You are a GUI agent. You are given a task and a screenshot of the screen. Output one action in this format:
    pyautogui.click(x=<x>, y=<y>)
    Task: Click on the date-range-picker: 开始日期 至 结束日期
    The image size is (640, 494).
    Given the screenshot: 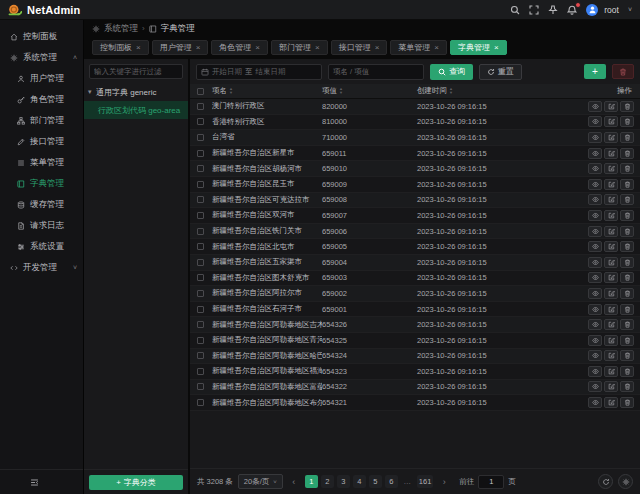 What is the action you would take?
    pyautogui.click(x=259, y=72)
    